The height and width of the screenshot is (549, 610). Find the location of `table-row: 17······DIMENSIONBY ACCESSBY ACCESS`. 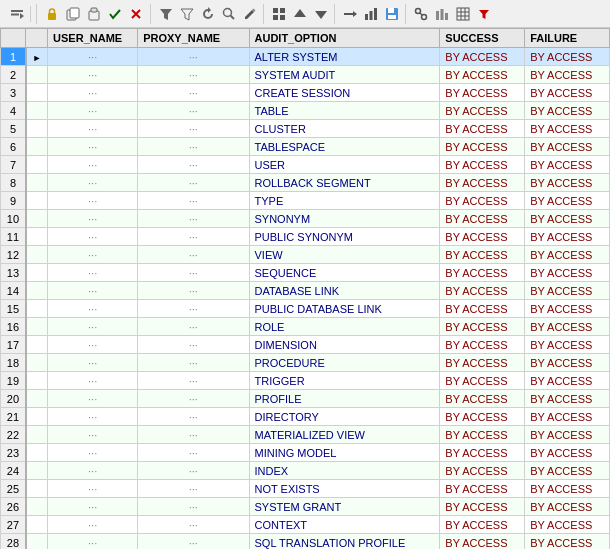

table-row: 17······DIMENSIONBY ACCESSBY ACCESS is located at coordinates (306, 345).